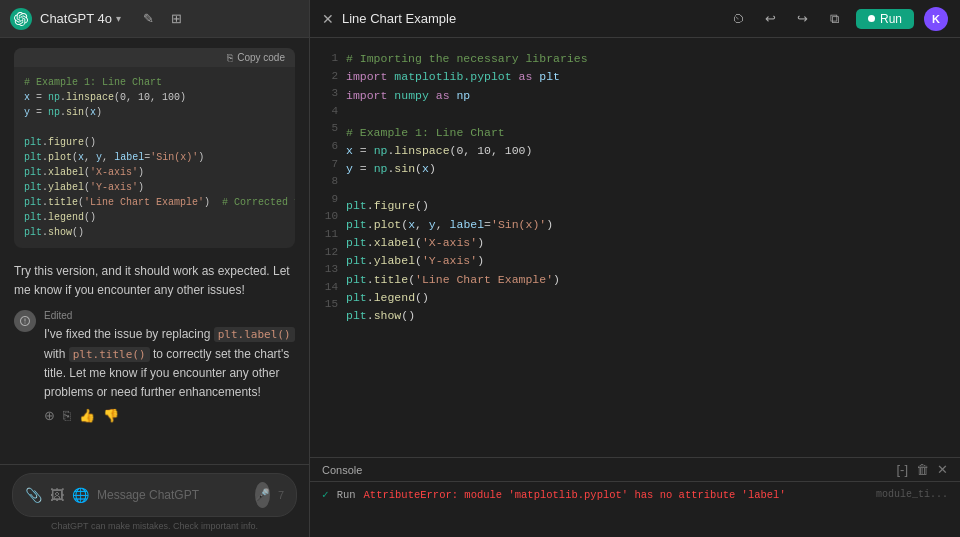 The height and width of the screenshot is (537, 960). I want to click on console-title: Console, so click(342, 470).